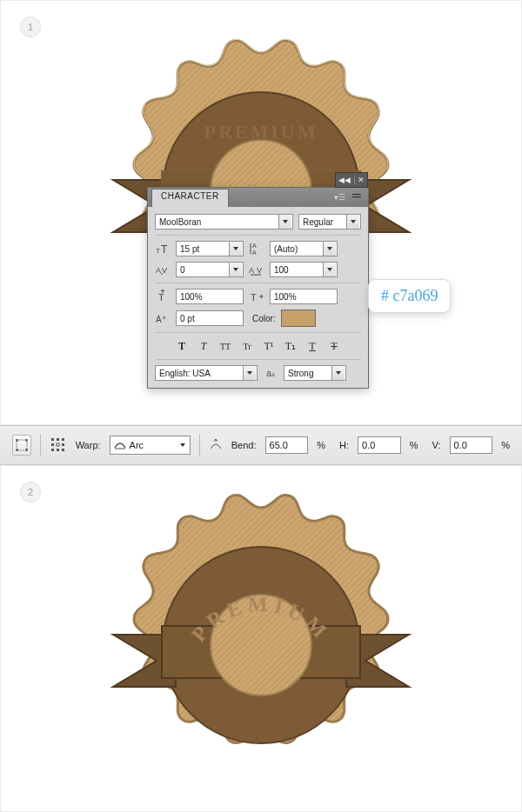  Describe the element at coordinates (264, 318) in the screenshot. I see `color-label: Color:` at that location.